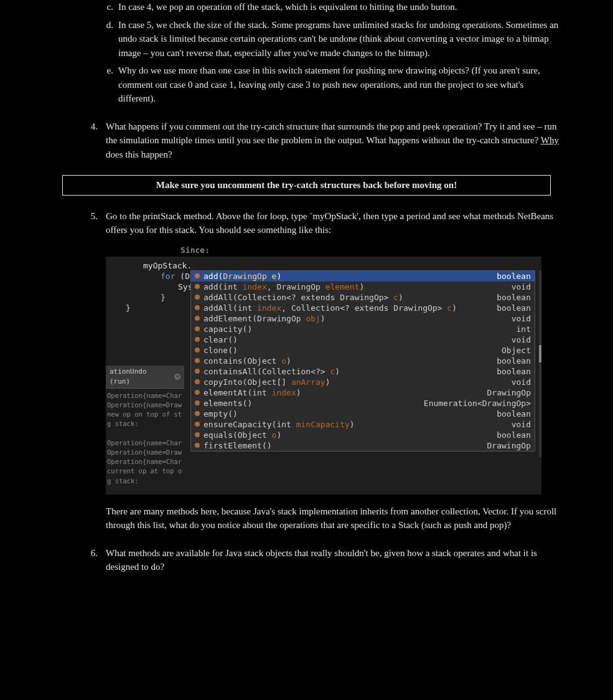 The width and height of the screenshot is (613, 700). I want to click on completion-item: addAll(int index, Collection<? extends D…, so click(363, 308).